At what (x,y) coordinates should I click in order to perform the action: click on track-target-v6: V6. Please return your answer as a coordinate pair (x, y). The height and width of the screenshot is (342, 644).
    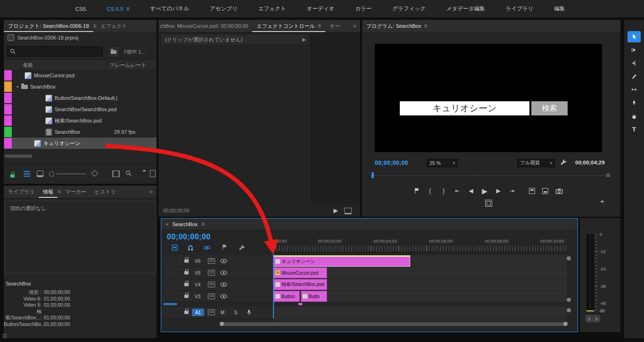
    Looking at the image, I should click on (198, 261).